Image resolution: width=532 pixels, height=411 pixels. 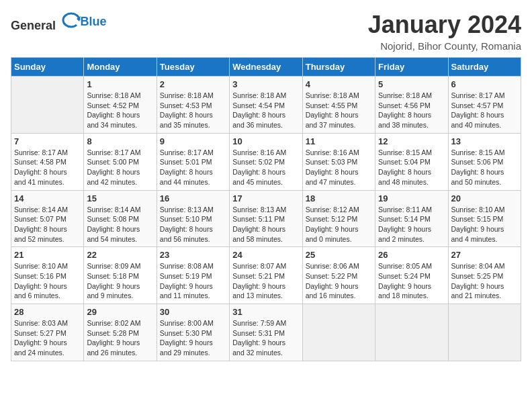 I want to click on logo-icon, so click(x=71, y=20).